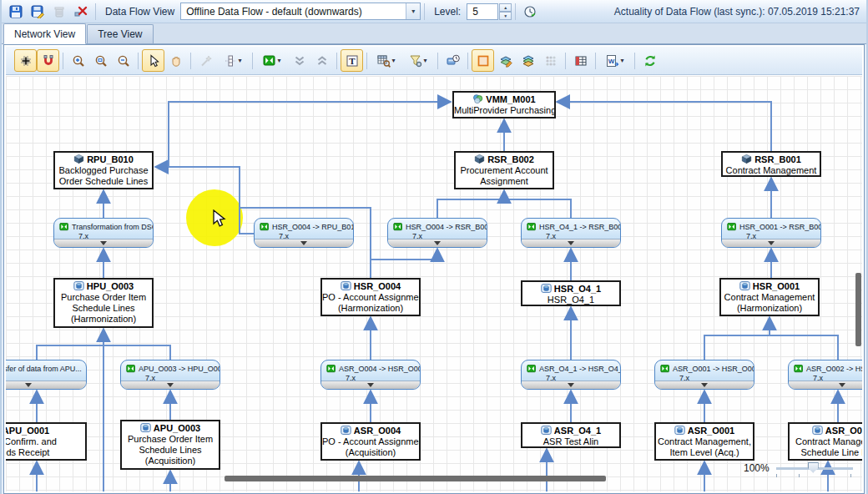 The height and width of the screenshot is (494, 868). What do you see at coordinates (100, 60) in the screenshot?
I see `zoom-window-button` at bounding box center [100, 60].